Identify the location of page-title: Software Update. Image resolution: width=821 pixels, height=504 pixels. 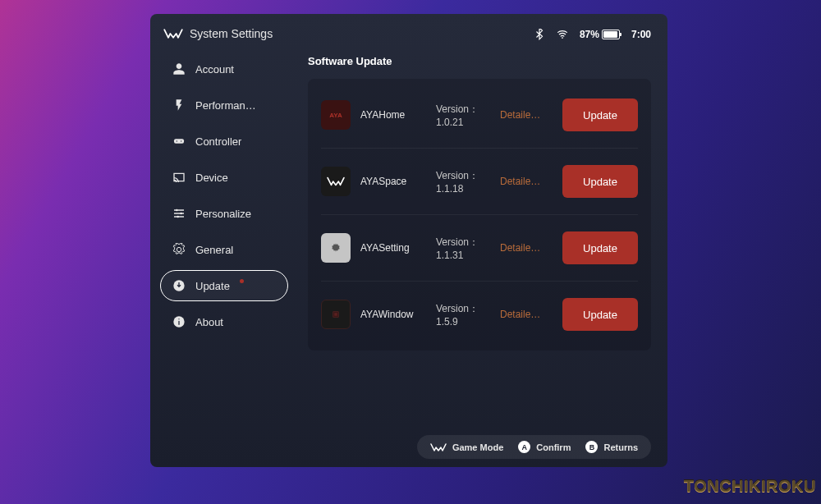
(479, 61).